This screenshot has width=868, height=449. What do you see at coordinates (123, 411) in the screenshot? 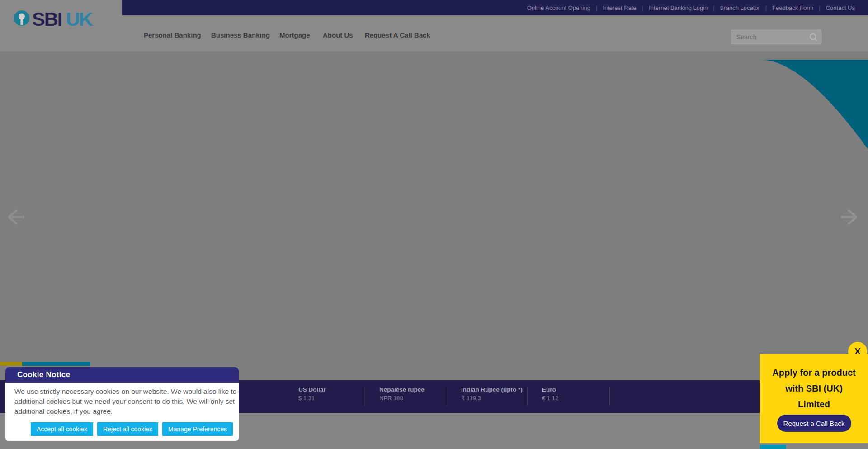
I see `cookie-message-line: additional cookies, if you agree.` at bounding box center [123, 411].